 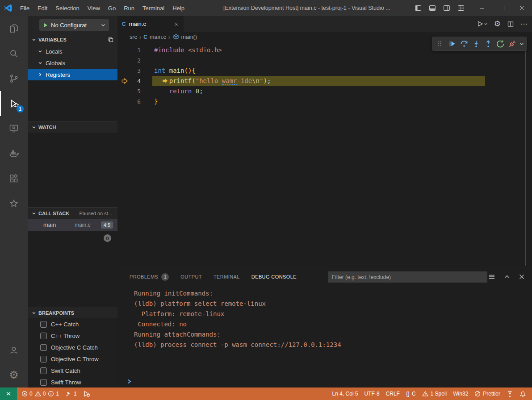 What do you see at coordinates (8, 394) in the screenshot?
I see `remote-indicator` at bounding box center [8, 394].